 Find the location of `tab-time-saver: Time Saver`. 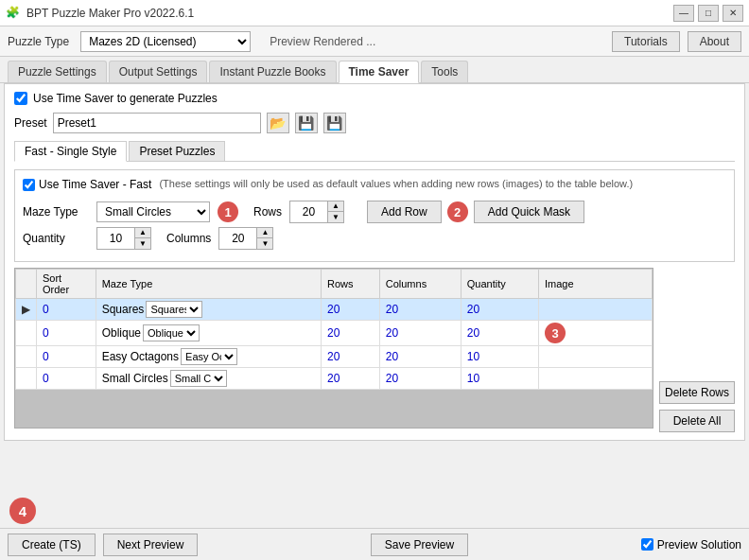

tab-time-saver: Time Saver is located at coordinates (379, 72).